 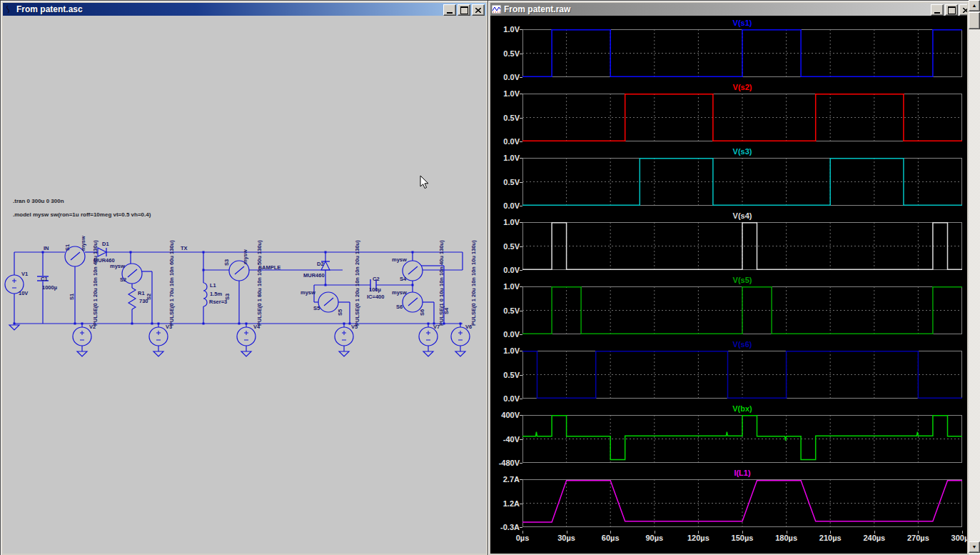 I want to click on y-axis-label: -0.3A, so click(x=505, y=527).